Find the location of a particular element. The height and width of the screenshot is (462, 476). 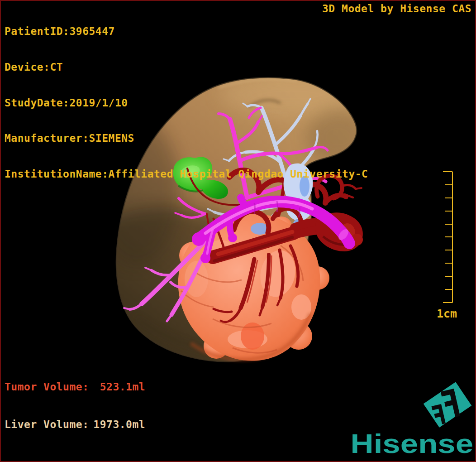

tumor-volume-row: Tumor Volume:523.1ml is located at coordinates (75, 387).